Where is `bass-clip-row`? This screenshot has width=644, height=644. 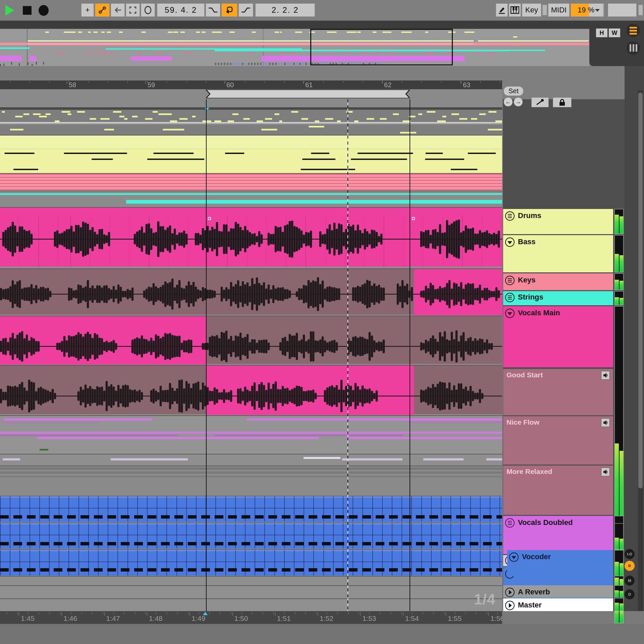 bass-clip-row is located at coordinates (251, 154).